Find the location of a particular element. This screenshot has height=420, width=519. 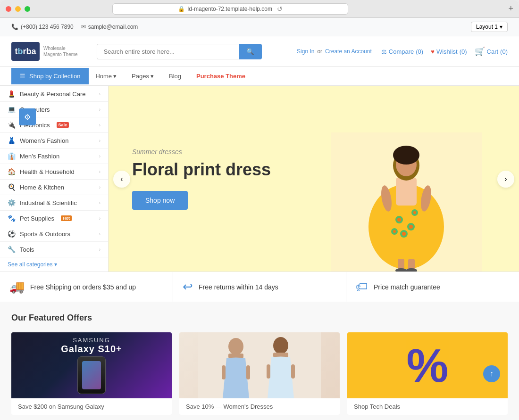

layout-button: Layout 1 ▾ is located at coordinates (489, 27).